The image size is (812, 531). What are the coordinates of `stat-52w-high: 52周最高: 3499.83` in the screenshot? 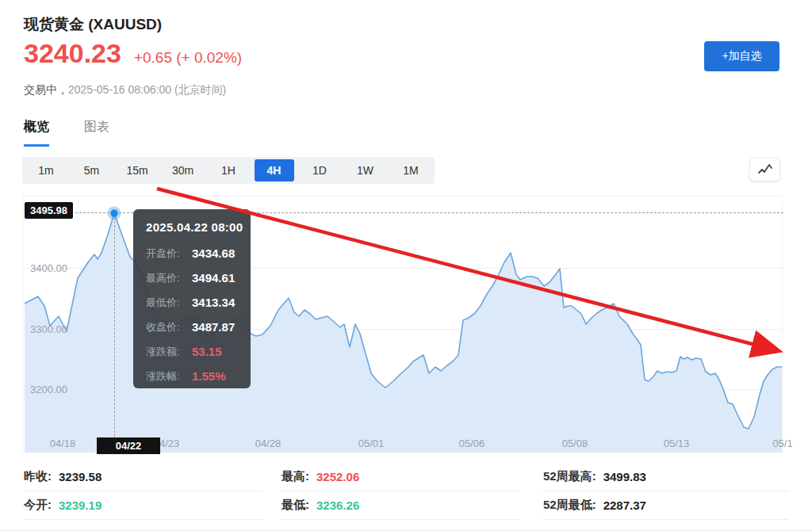 It's located at (666, 477).